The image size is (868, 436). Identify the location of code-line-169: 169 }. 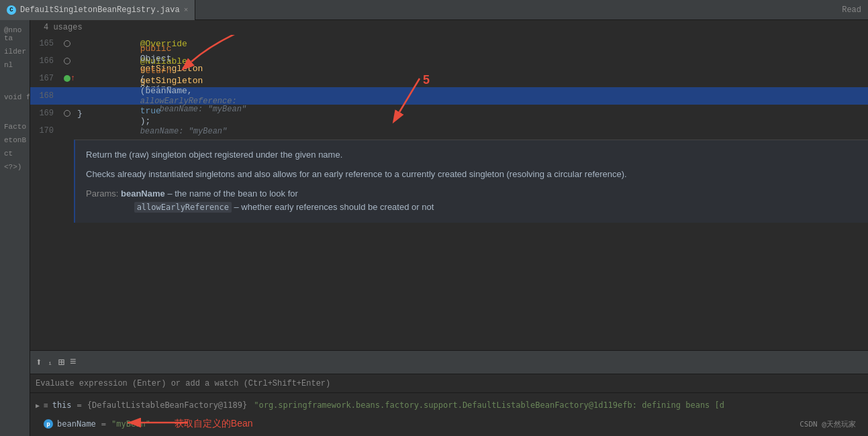
(449, 113).